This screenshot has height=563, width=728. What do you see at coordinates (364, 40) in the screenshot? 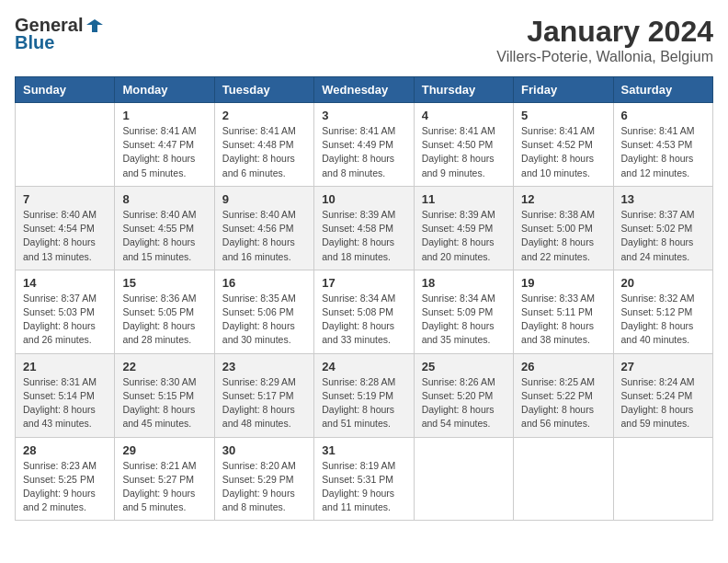
I see `page-header: General Blue January 2024 Villers-Poteri…` at bounding box center [364, 40].